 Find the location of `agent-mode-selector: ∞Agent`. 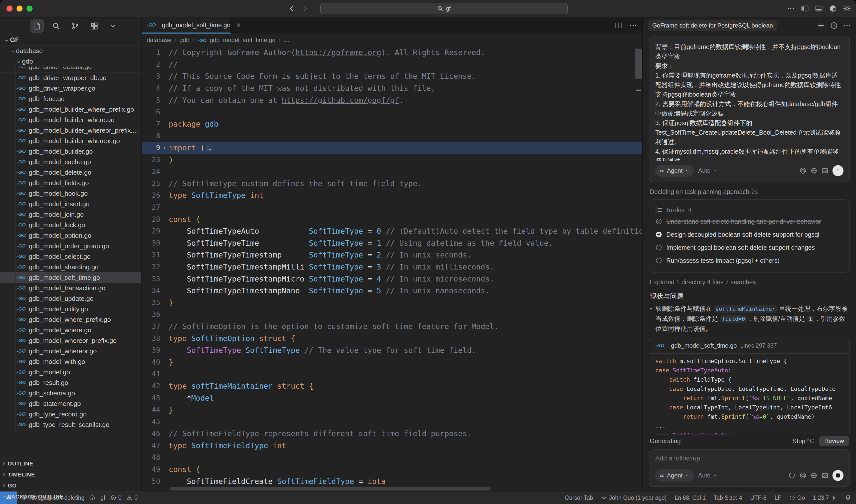

agent-mode-selector: ∞Agent is located at coordinates (675, 170).